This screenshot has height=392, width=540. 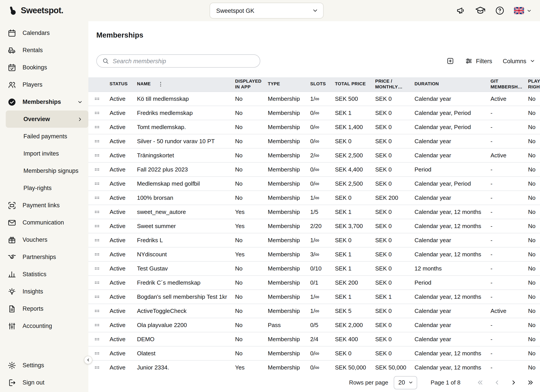 I want to click on membership-search, so click(x=178, y=61).